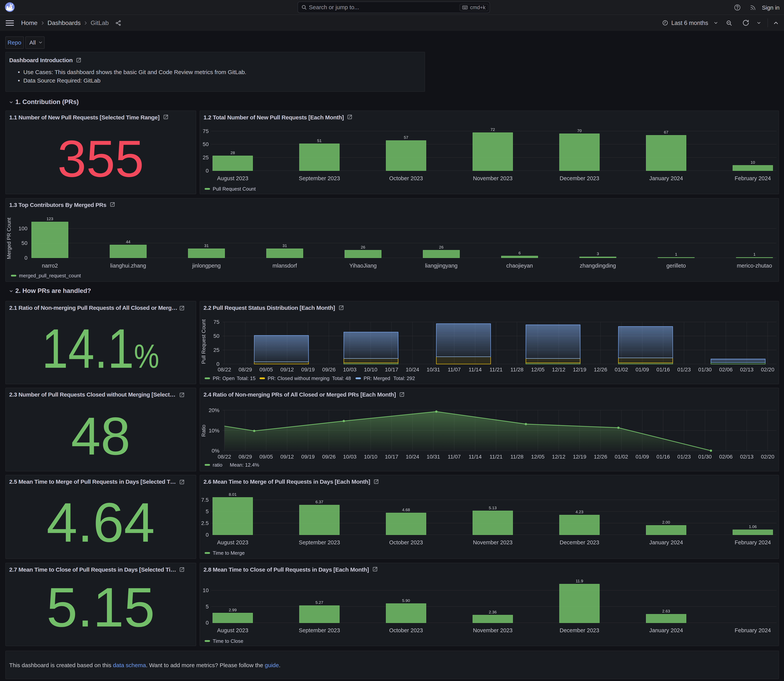 This screenshot has height=681, width=784. I want to click on svg-text: January 2024, so click(666, 178).